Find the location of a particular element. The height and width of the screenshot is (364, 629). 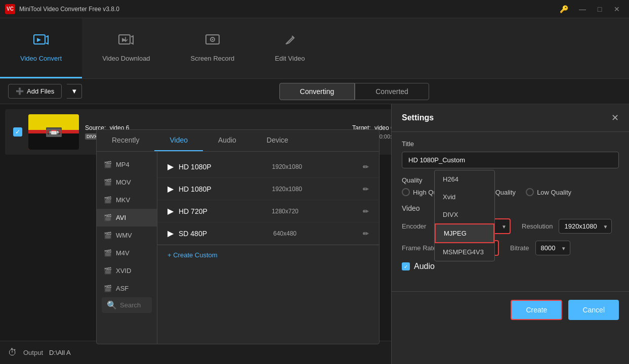

nav-screen-record: Screen Record is located at coordinates (213, 49).